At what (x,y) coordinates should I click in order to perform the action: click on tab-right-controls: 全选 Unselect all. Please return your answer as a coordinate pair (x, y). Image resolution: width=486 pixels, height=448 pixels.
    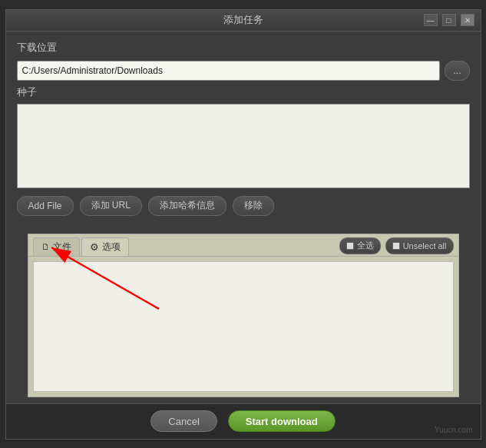
    Looking at the image, I should click on (396, 247).